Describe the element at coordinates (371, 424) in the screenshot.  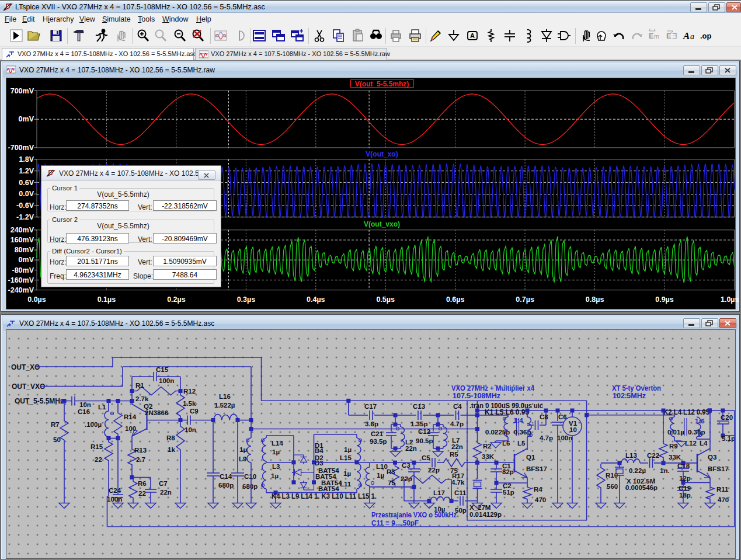
I see `svg-text: 3.6p` at that location.